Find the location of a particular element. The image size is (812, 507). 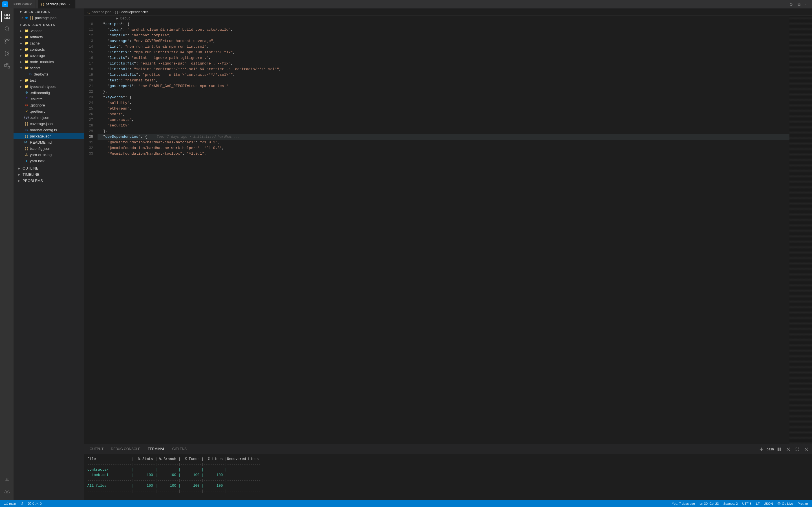

panel-tab-terminal: TERMINAL is located at coordinates (156, 449).